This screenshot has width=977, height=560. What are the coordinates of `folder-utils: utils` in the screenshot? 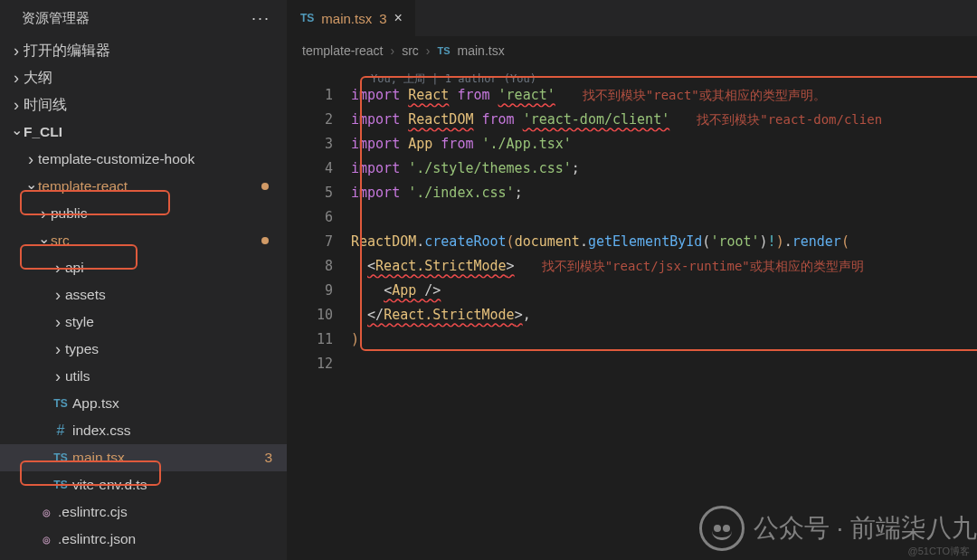 It's located at (143, 376).